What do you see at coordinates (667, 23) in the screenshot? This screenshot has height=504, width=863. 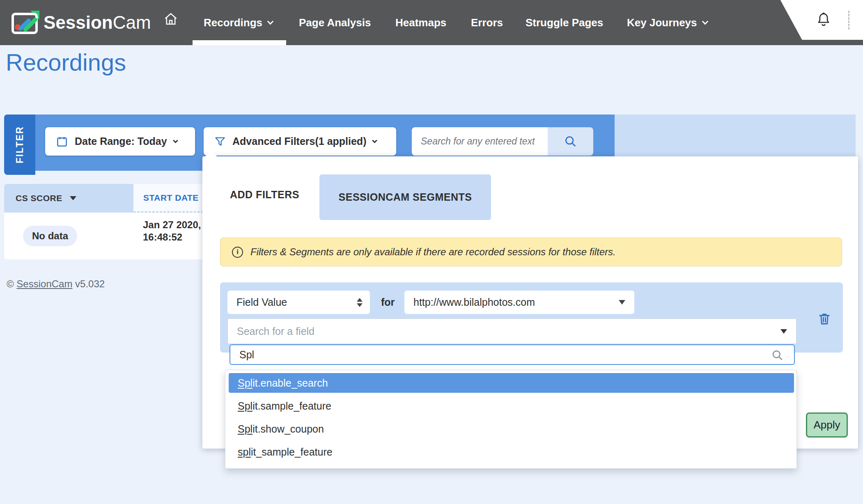 I see `nav-item-key-journeys: Key Journeys` at bounding box center [667, 23].